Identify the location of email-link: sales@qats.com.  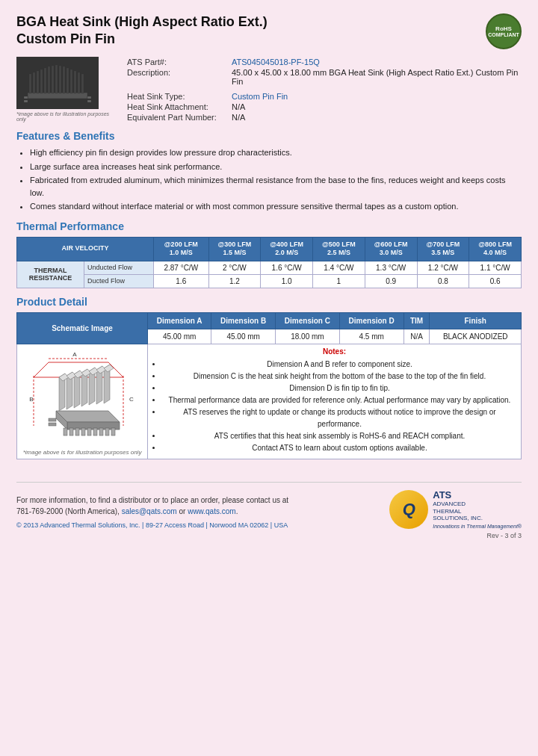
(149, 511).